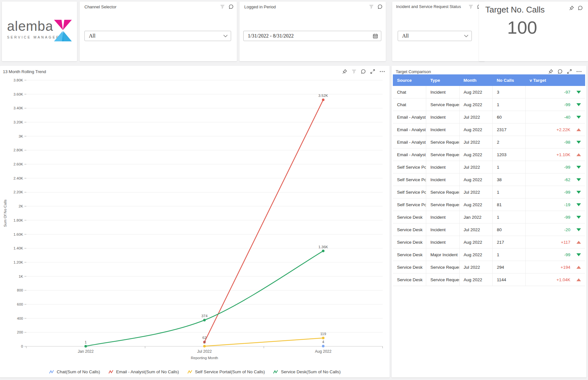 The height and width of the screenshot is (380, 588). What do you see at coordinates (5, 213) in the screenshot?
I see `y-axis-title: Sum Of No Calls` at bounding box center [5, 213].